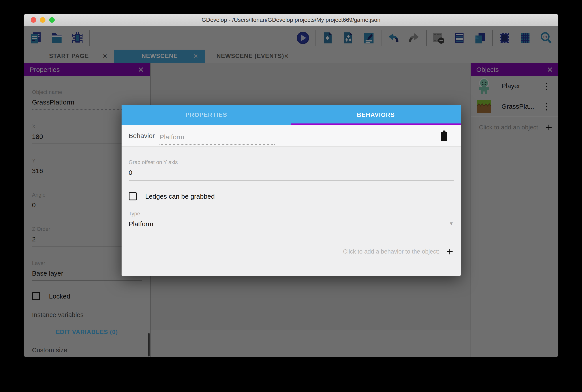 The height and width of the screenshot is (392, 582). What do you see at coordinates (206, 115) in the screenshot?
I see `tab-properties: PROPERTIES` at bounding box center [206, 115].